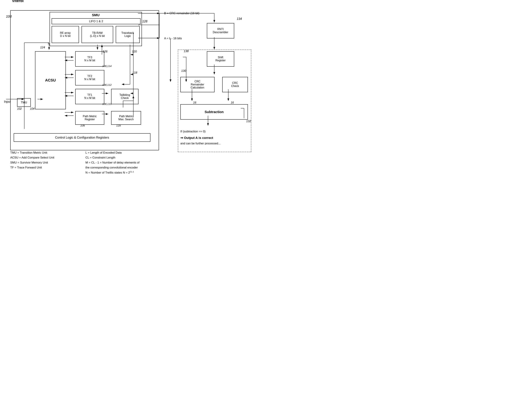 The height and width of the screenshot is (396, 532). Describe the element at coordinates (105, 52) in the screenshot. I see `arrow-126: 126` at that location.